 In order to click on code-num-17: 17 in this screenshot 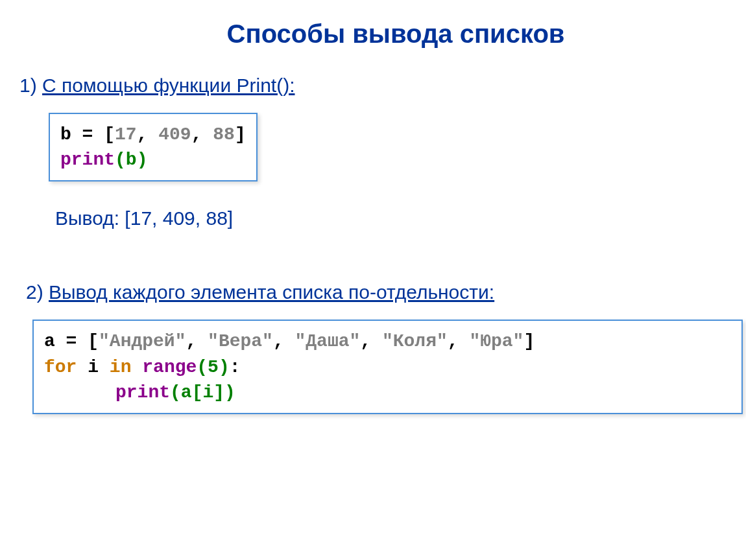, I will do `click(126, 135)`.